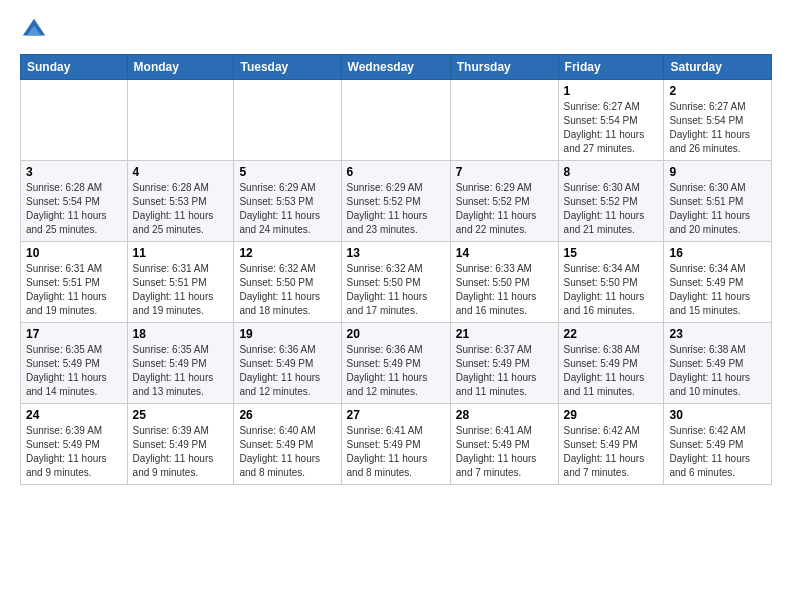 This screenshot has height=612, width=792. Describe the element at coordinates (612, 415) in the screenshot. I see `day-number: 29` at that location.